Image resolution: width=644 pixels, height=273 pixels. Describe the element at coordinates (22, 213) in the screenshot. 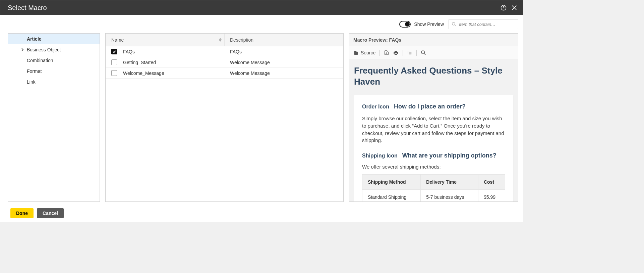

I see `done-button: Done` at that location.